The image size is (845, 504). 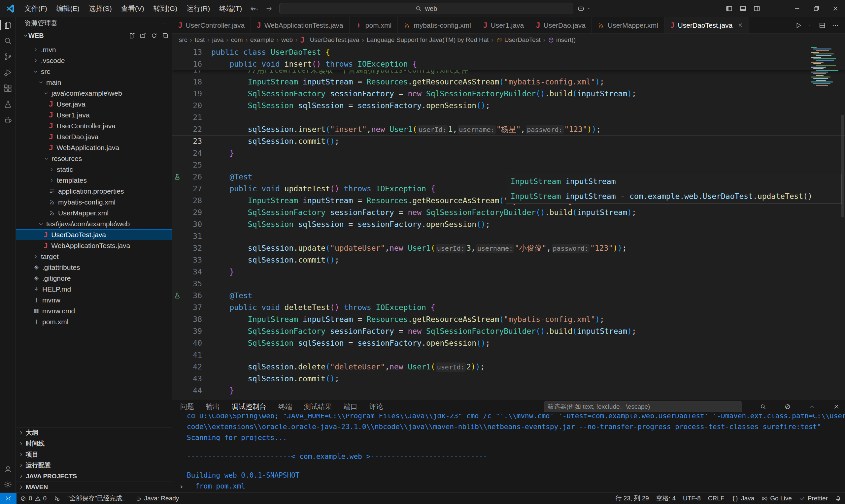 I want to click on new-file-icon, so click(x=132, y=36).